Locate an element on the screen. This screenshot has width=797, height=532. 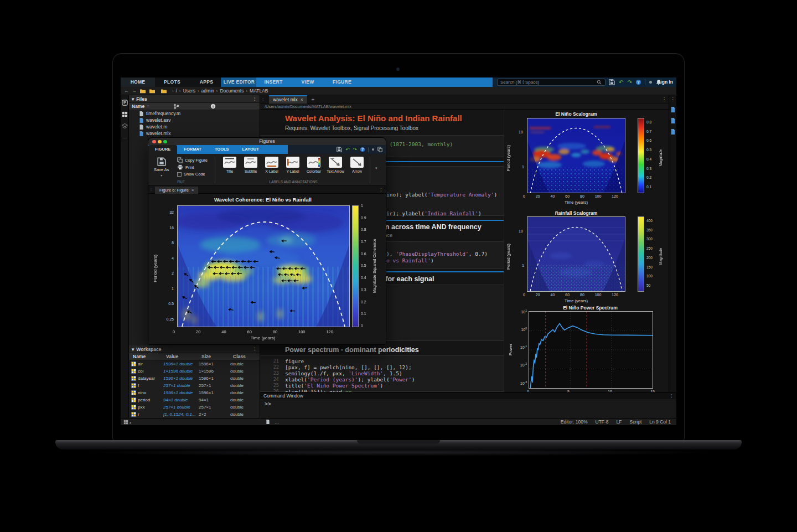
workspace-variable-row: datayear 1596×1 double 1596×1 double is located at coordinates (194, 379).